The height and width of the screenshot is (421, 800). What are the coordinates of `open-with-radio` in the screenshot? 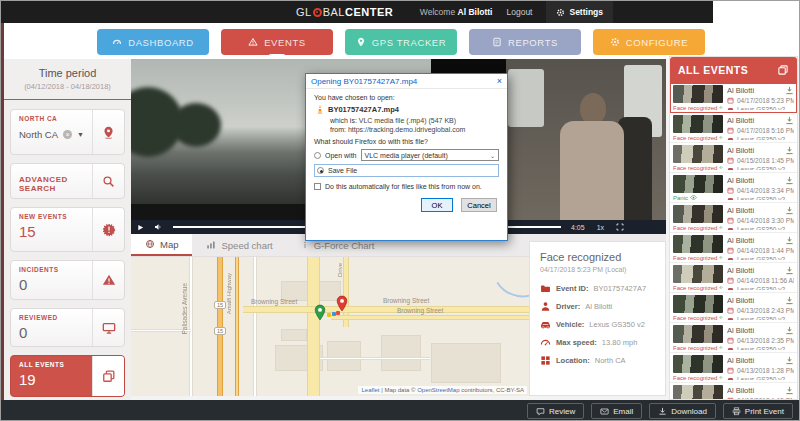 It's located at (318, 156).